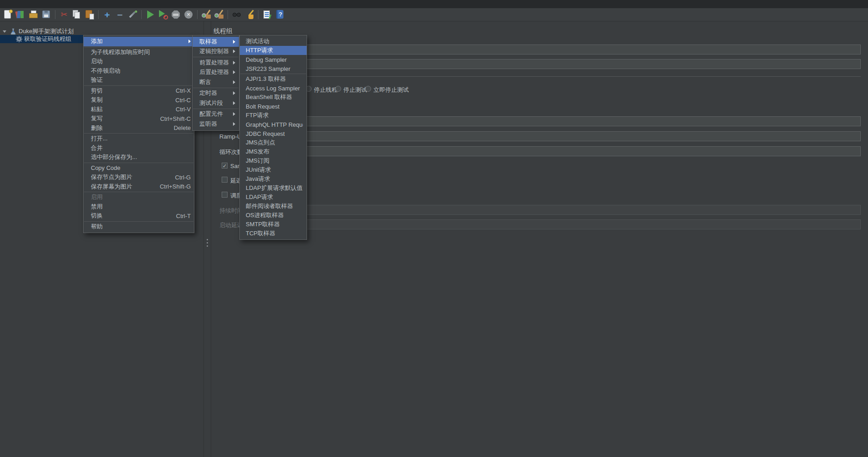  What do you see at coordinates (273, 124) in the screenshot?
I see `menu-item: GraphQL HTTP Request` at bounding box center [273, 124].